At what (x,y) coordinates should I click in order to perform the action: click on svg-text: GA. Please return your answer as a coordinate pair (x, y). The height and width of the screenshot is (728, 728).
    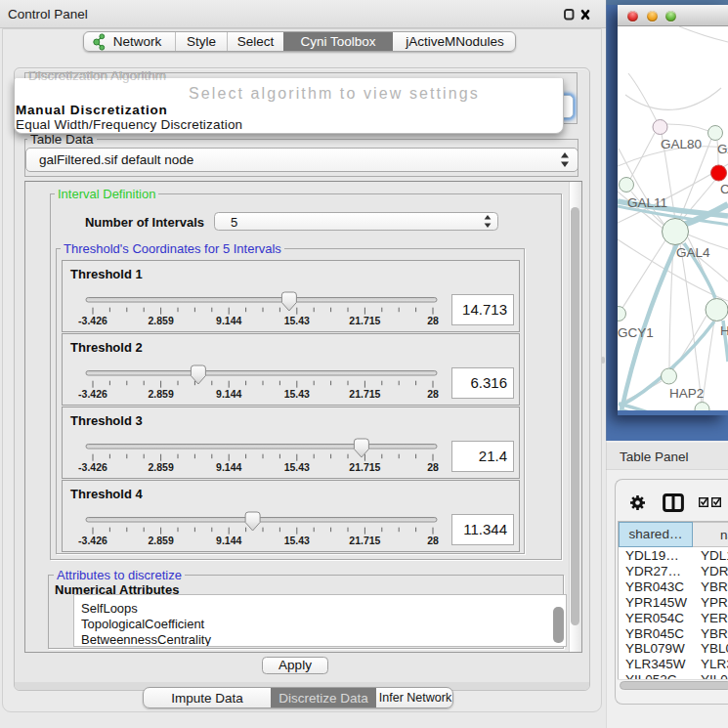
    Looking at the image, I should click on (723, 149).